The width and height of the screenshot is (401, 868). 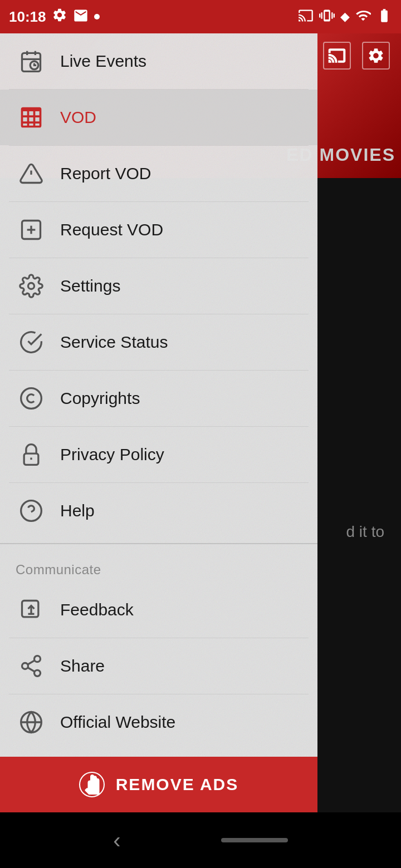 I want to click on lock-icon, so click(x=31, y=455).